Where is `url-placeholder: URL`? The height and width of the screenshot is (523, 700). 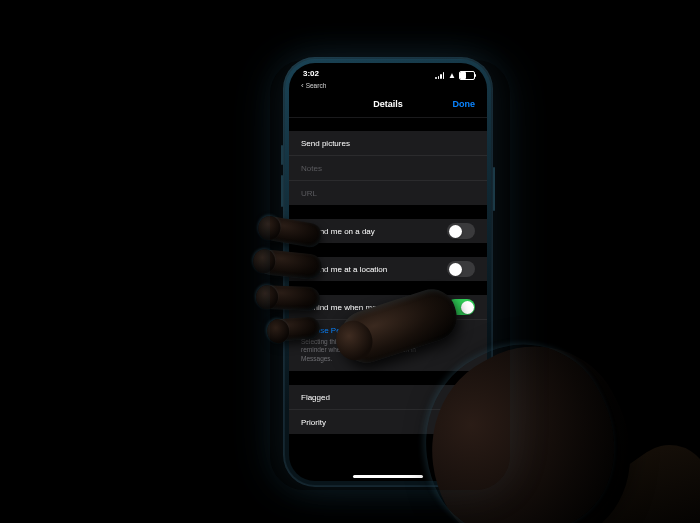 url-placeholder: URL is located at coordinates (309, 194).